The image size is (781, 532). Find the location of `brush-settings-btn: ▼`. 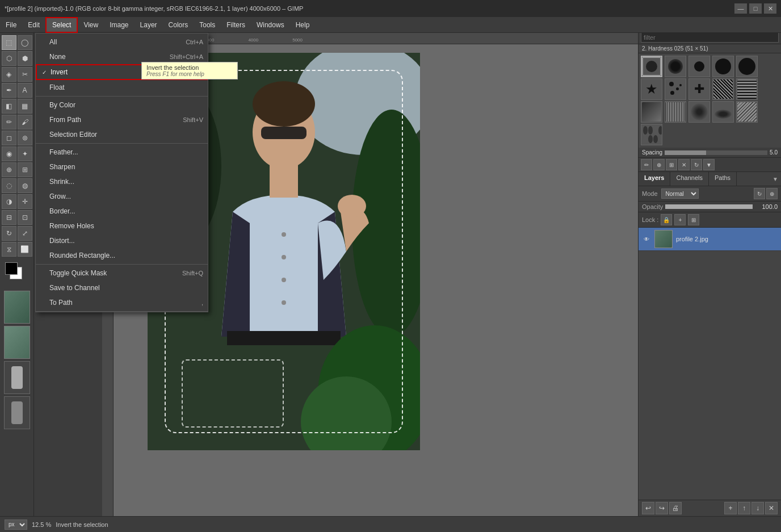

brush-settings-btn: ▼ is located at coordinates (709, 165).